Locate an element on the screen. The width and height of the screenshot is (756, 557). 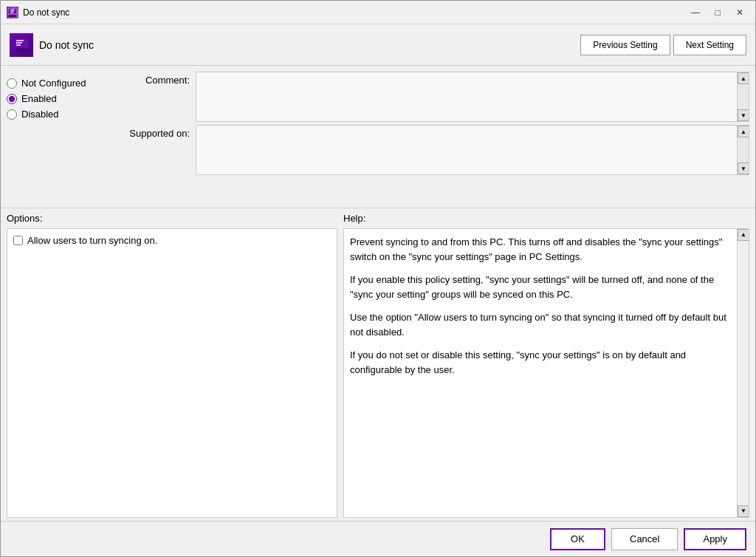
enabled-label: Enabled is located at coordinates (39, 99).